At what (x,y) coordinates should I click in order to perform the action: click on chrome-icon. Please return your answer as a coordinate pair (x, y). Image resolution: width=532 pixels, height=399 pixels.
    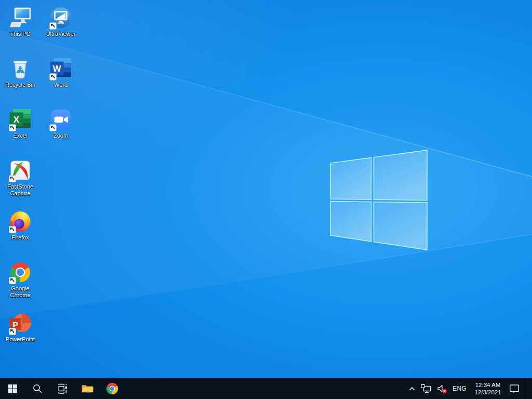
    Looking at the image, I should click on (112, 389).